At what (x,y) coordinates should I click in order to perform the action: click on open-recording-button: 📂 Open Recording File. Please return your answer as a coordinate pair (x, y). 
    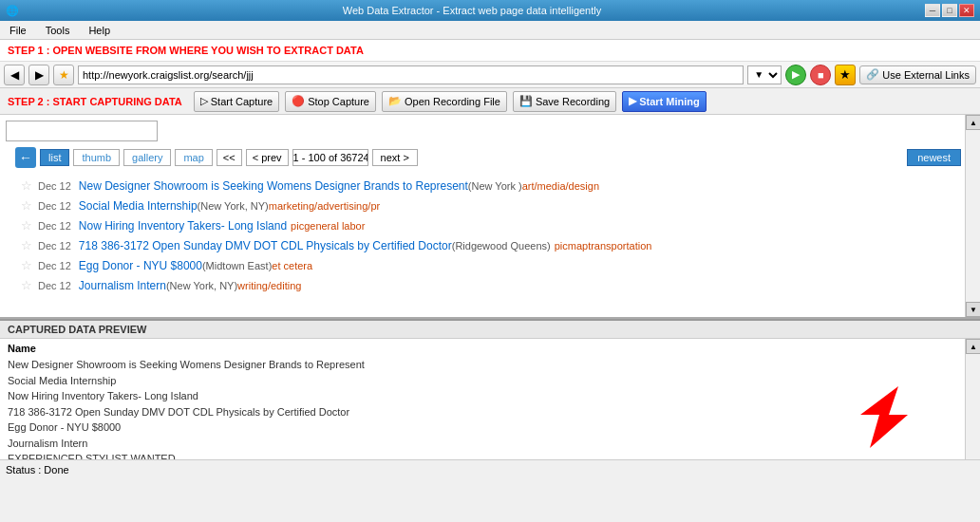
    Looking at the image, I should click on (444, 102).